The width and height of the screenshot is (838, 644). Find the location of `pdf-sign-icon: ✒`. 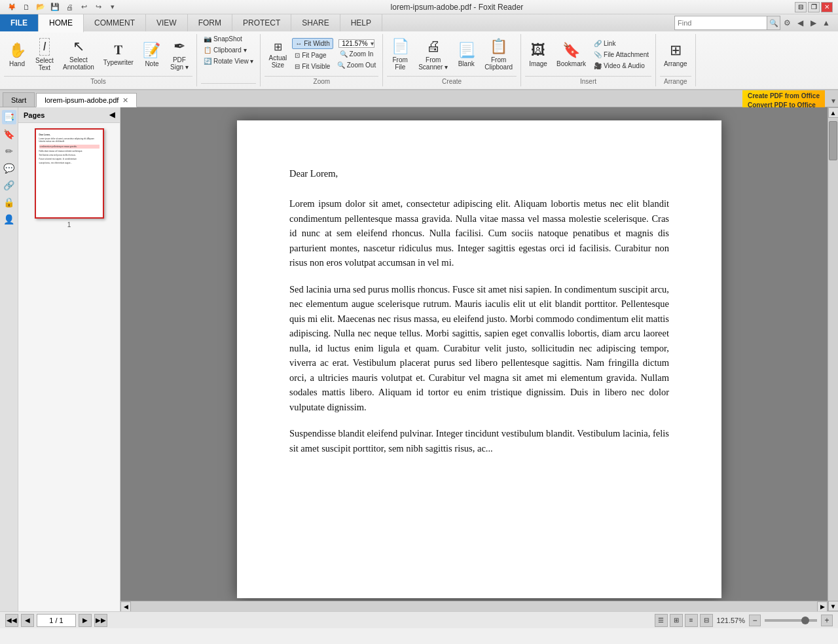

pdf-sign-icon: ✒ is located at coordinates (179, 46).